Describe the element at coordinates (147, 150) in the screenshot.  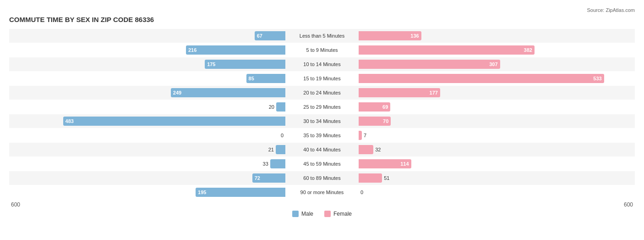
I see `male-bar-container: 21` at that location.